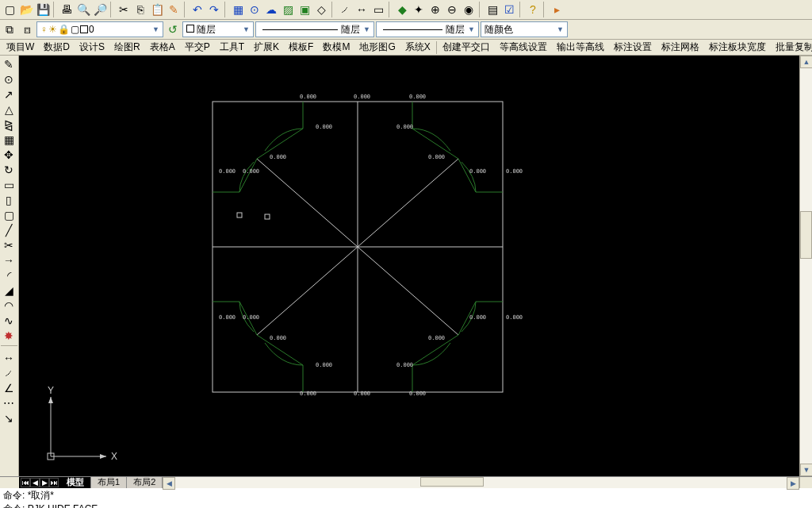 Image resolution: width=812 pixels, height=508 pixels. What do you see at coordinates (452, 10) in the screenshot?
I see `zoom-icon: ⊖` at bounding box center [452, 10].